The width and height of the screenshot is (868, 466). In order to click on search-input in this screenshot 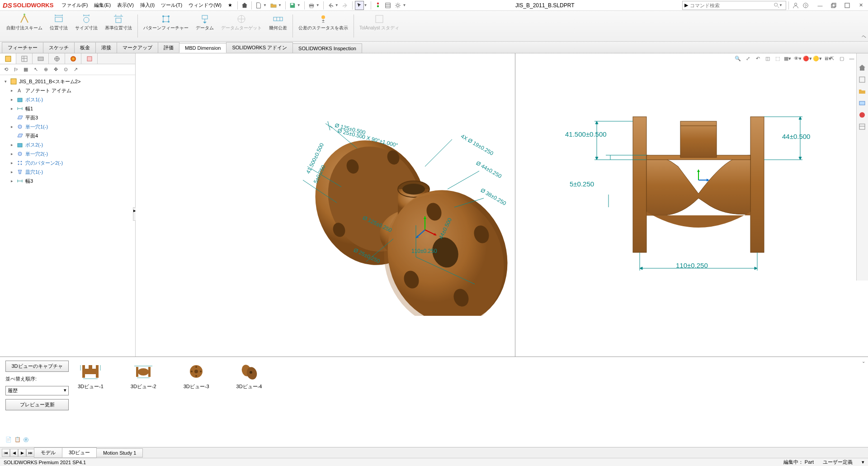, I will do `click(731, 5)`.